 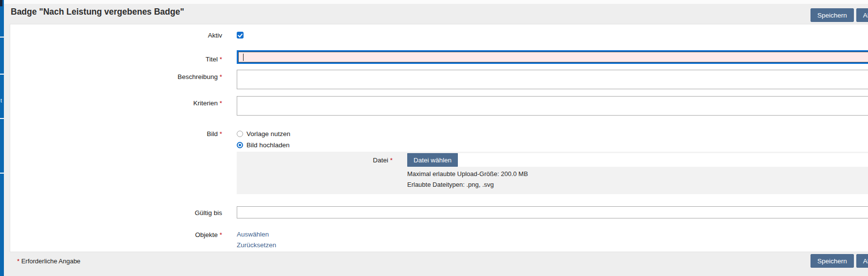 What do you see at coordinates (552, 173) in the screenshot?
I see `upload-subsection: Datei * Datei wählen Maximal erlaubte Up…` at bounding box center [552, 173].